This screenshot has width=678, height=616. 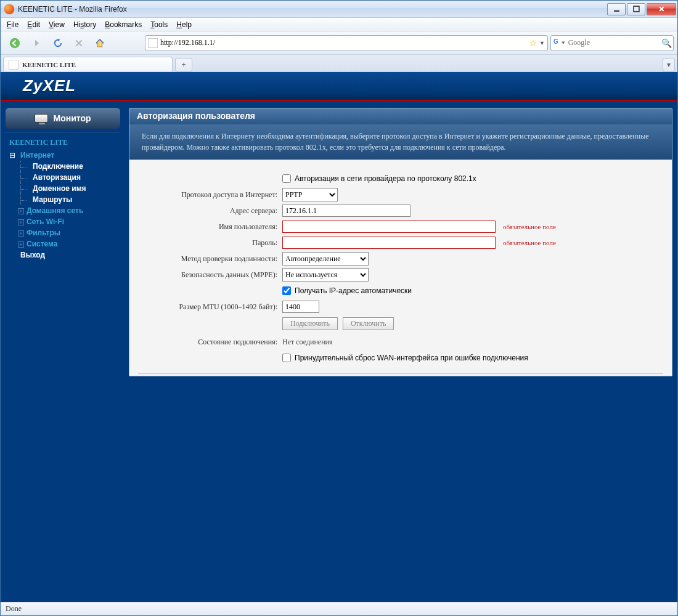 I want to click on required-username: обязательное поле, so click(x=529, y=227).